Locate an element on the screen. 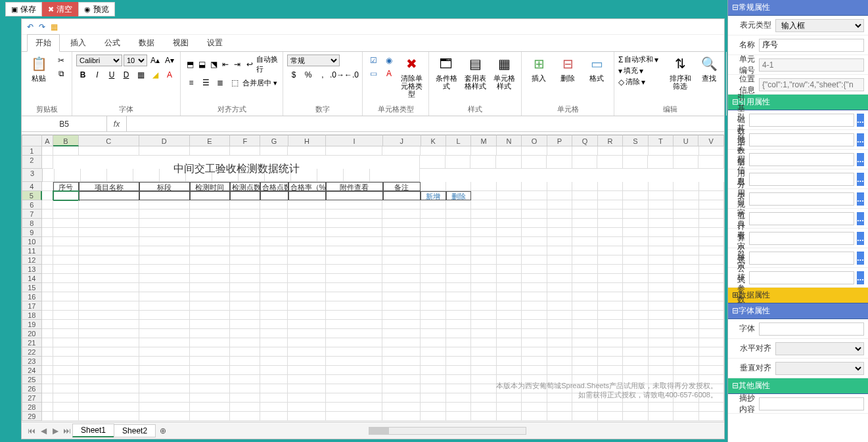 The width and height of the screenshot is (868, 442). row-header-7: 7 is located at coordinates (32, 214).